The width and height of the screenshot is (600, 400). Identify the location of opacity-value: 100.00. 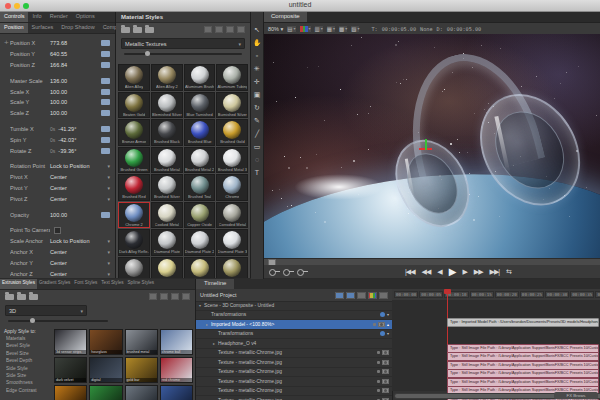
(58, 215).